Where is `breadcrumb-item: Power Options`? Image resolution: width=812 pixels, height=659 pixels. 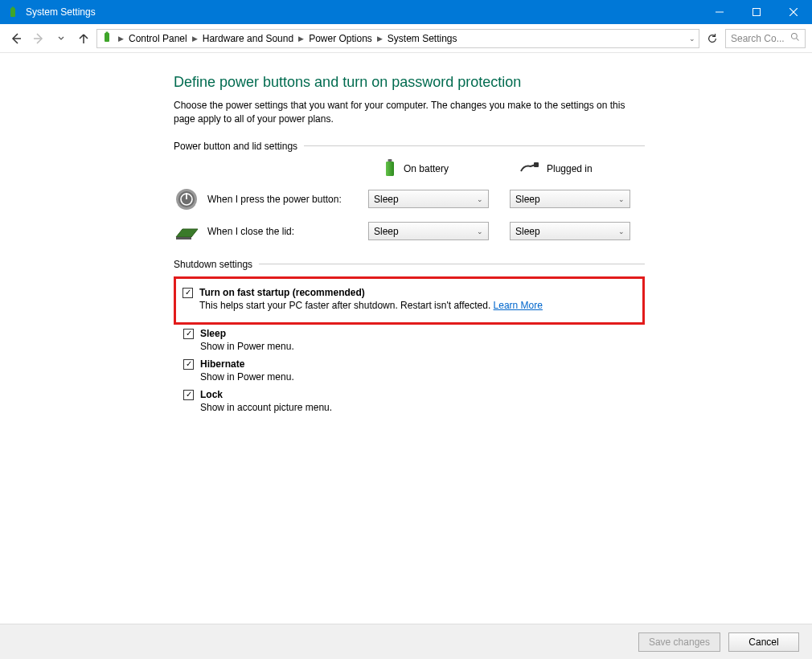 breadcrumb-item: Power Options is located at coordinates (341, 39).